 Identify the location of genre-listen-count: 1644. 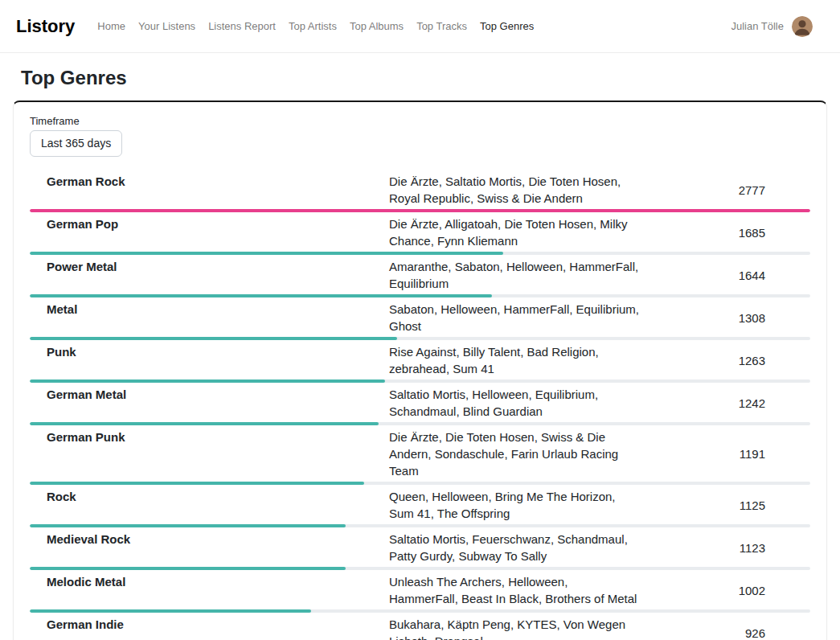
(725, 275).